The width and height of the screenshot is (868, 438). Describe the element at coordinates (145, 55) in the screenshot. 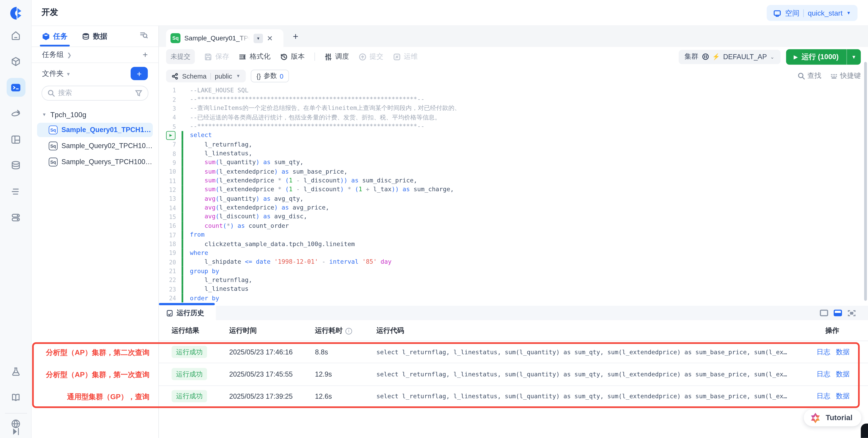

I see `add-task-group-button: +` at that location.